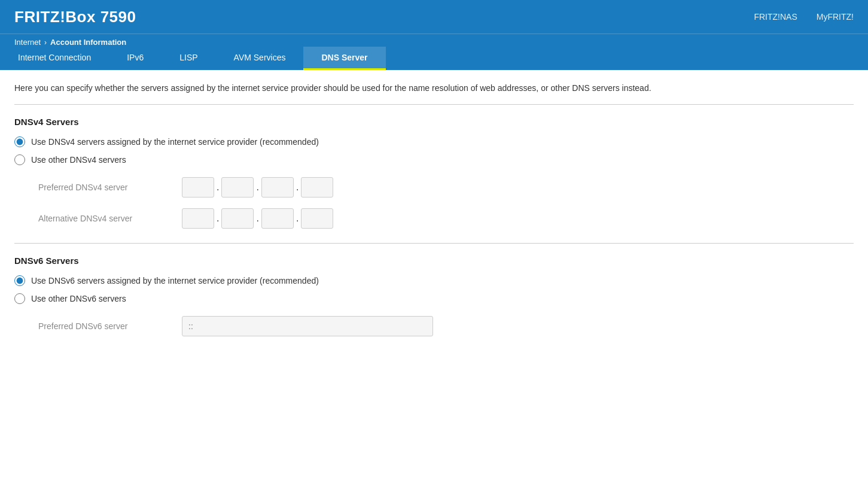 This screenshot has width=868, height=477. I want to click on dnsv6-radio-other-label: Use other DNSv6 servers, so click(434, 299).